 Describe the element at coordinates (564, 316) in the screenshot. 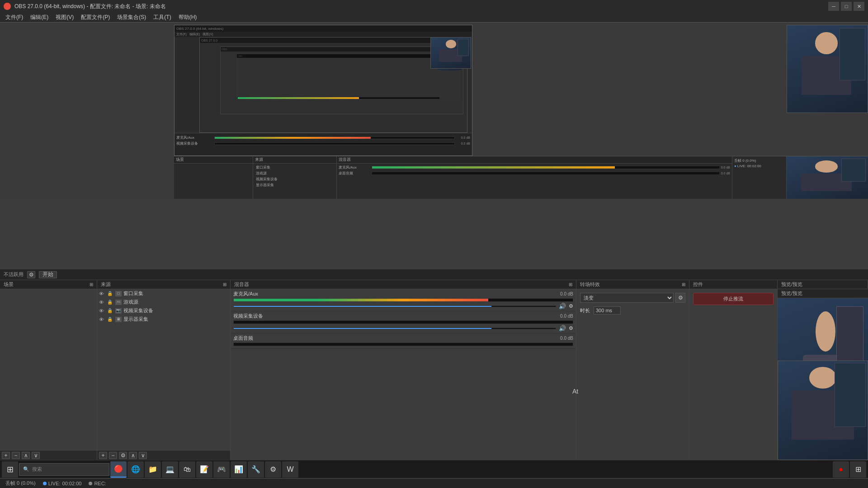

I see `mixer-video-db: 0.0 dB` at that location.